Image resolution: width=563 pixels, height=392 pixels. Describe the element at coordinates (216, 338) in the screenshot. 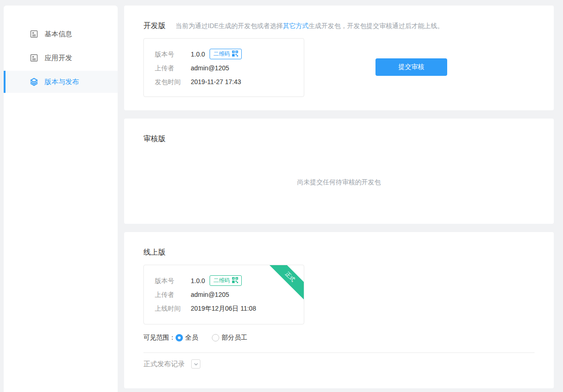

I see `radio-unselected-icon` at that location.